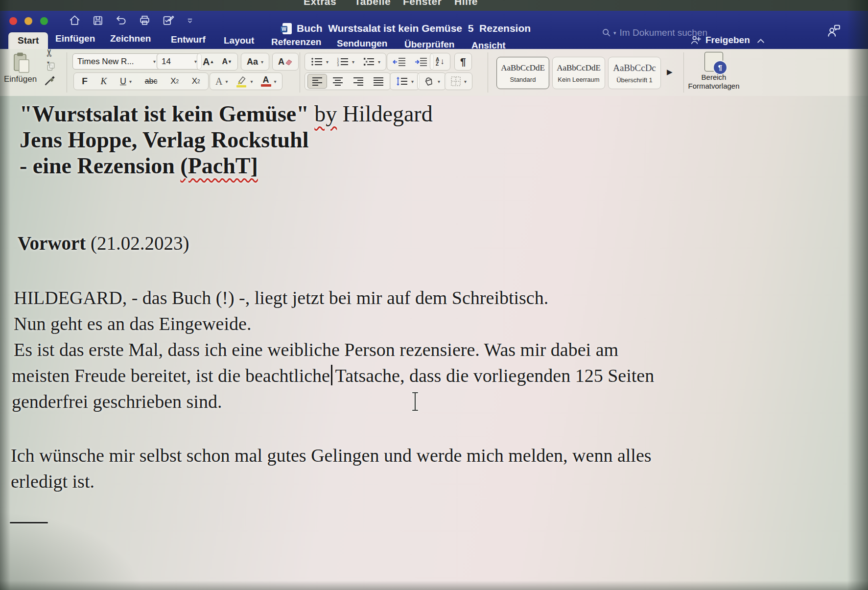 The image size is (868, 590). Describe the element at coordinates (121, 21) in the screenshot. I see `undo-icon` at that location.